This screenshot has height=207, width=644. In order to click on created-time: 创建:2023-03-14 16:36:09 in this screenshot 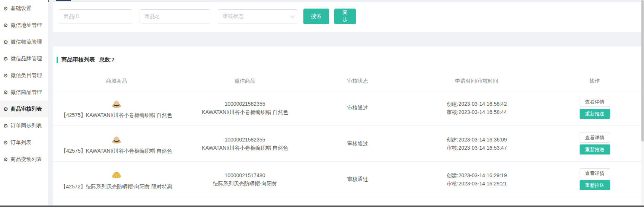, I will do `click(477, 140)`.